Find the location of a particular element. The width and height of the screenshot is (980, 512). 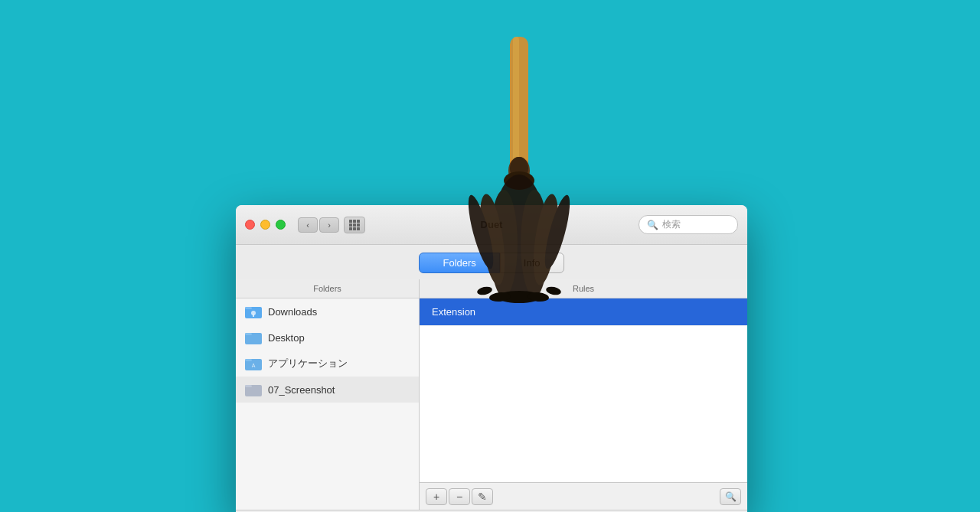

svg-text: A is located at coordinates (254, 366).